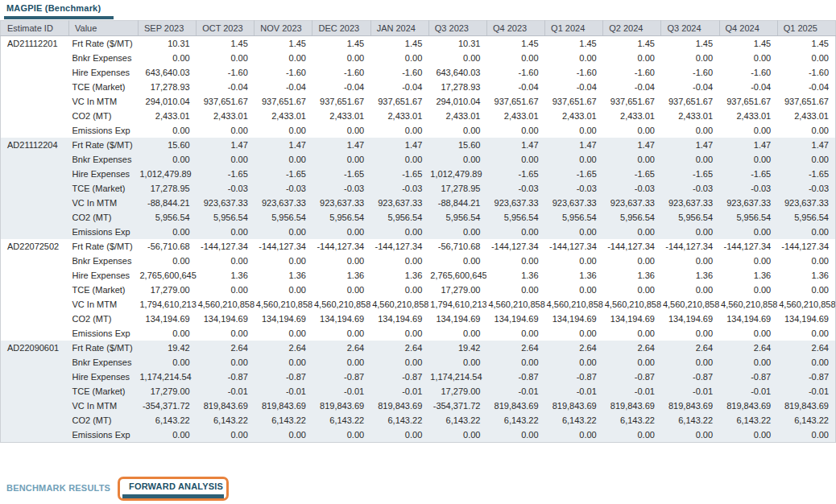 This screenshot has height=504, width=836. What do you see at coordinates (283, 174) in the screenshot?
I see `value-cell: -1.65` at bounding box center [283, 174].